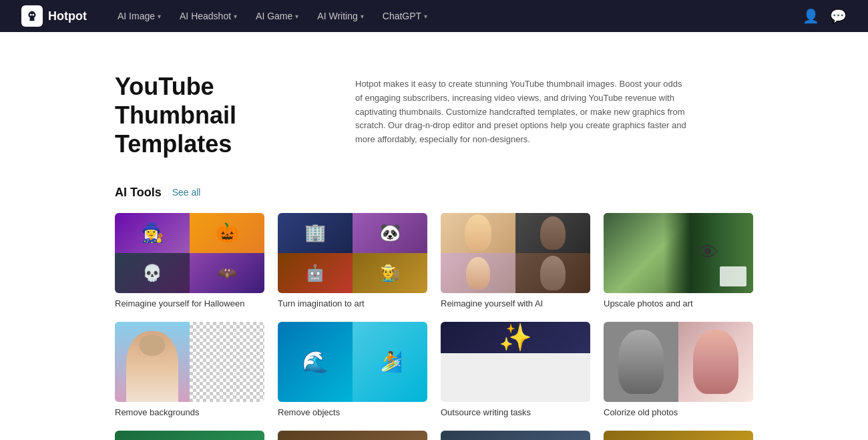  I want to click on wave-img-right: 🏄, so click(390, 362).